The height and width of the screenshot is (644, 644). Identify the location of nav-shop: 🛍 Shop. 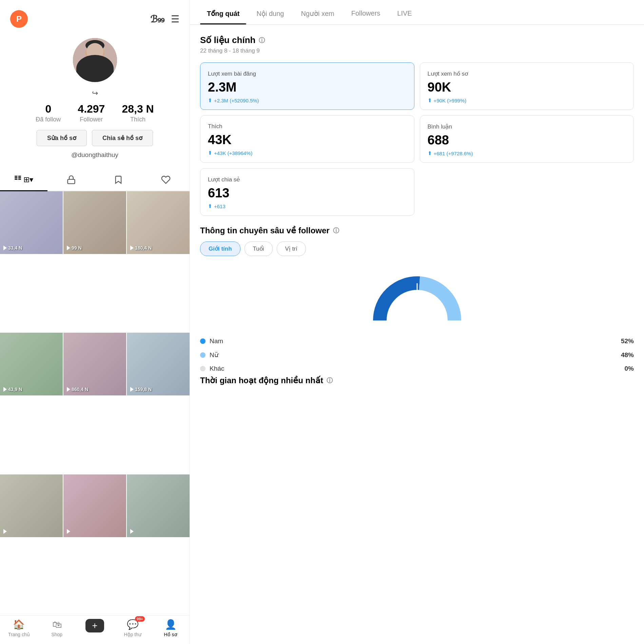
(57, 628).